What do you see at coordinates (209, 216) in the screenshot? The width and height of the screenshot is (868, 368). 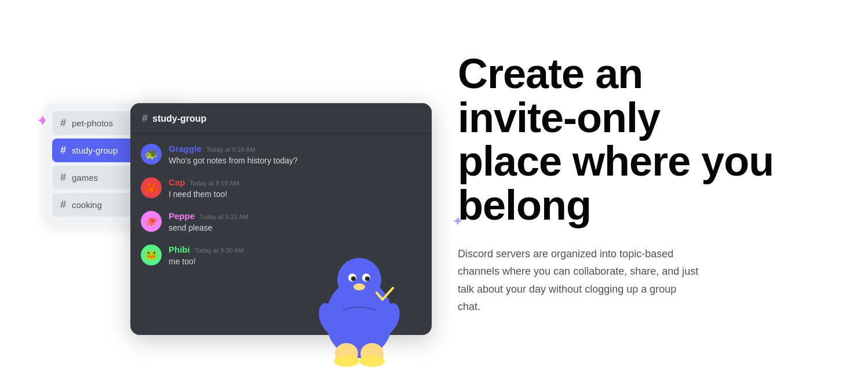 I see `message-header-peppe: Peppe Today at 9:22 AM` at bounding box center [209, 216].